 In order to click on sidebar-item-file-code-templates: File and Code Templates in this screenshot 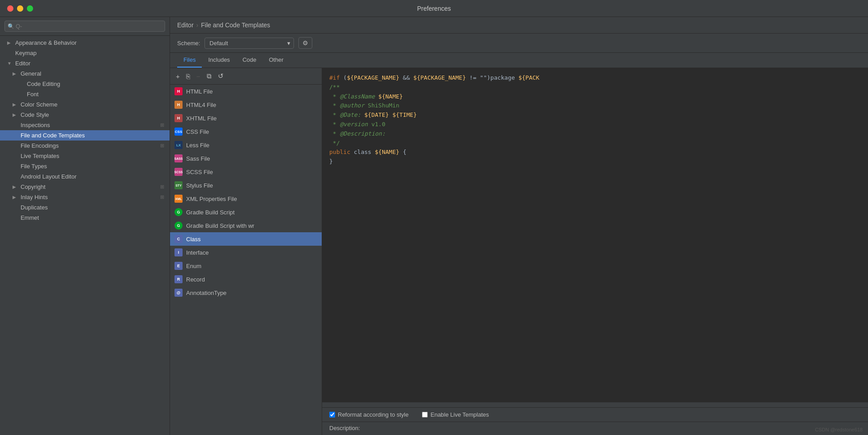, I will do `click(85, 135)`.